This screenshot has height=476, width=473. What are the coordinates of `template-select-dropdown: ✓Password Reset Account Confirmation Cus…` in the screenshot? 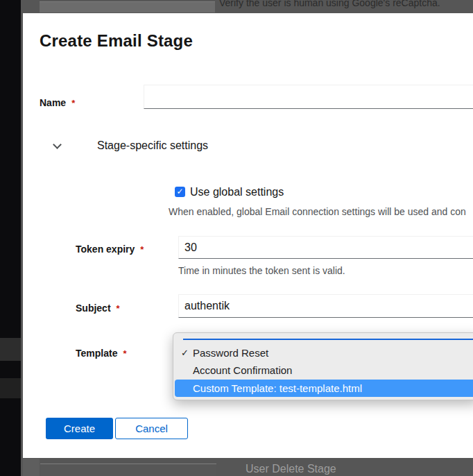 It's located at (323, 366).